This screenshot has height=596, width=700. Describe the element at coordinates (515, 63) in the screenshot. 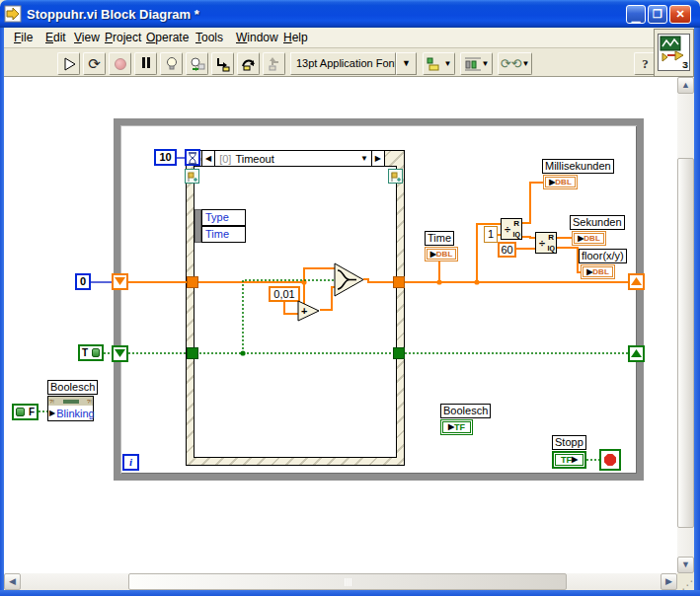

I see `reorder-objects-button: ⟳⟲▼` at that location.